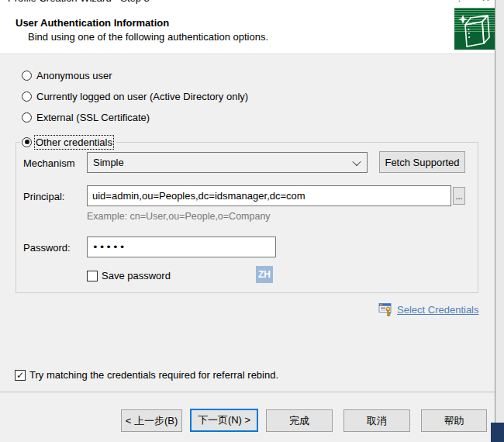 Image resolution: width=504 pixels, height=442 pixels. Describe the element at coordinates (264, 275) in the screenshot. I see `ime-language-badge: ZH` at that location.